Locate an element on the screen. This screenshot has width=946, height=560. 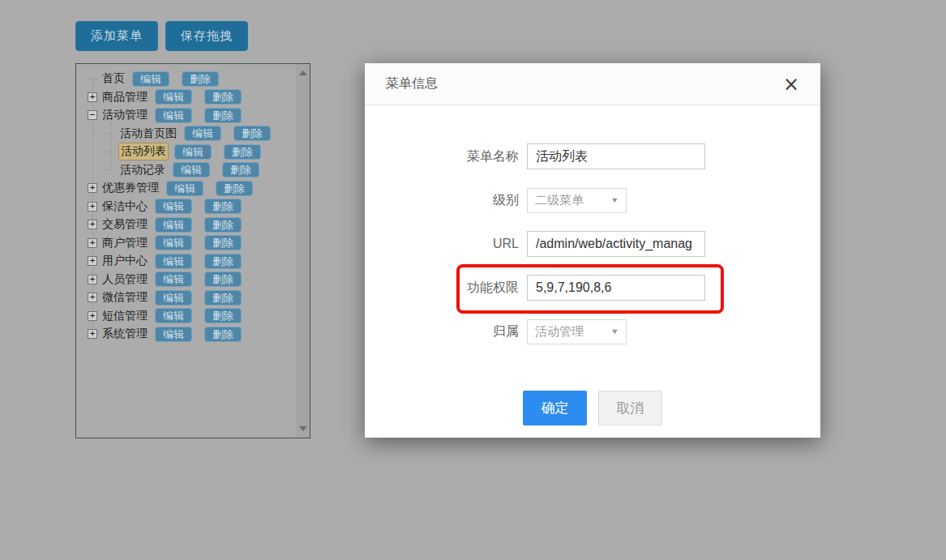
tree-node-wechat: 微信管理 is located at coordinates (125, 297).